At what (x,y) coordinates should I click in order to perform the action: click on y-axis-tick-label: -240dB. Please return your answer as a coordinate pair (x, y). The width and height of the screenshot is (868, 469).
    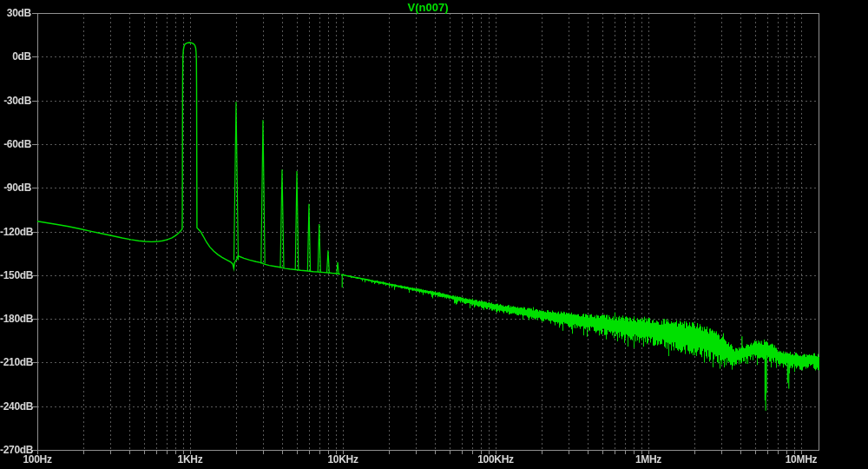
    Looking at the image, I should click on (16, 406).